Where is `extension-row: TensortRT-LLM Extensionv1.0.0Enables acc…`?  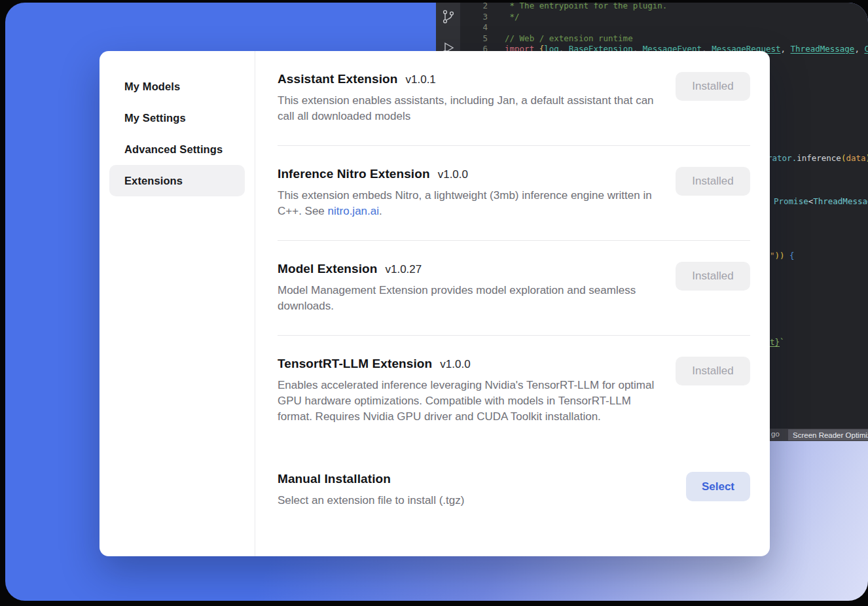 extension-row: TensortRT-LLM Extensionv1.0.0Enables acc… is located at coordinates (514, 391).